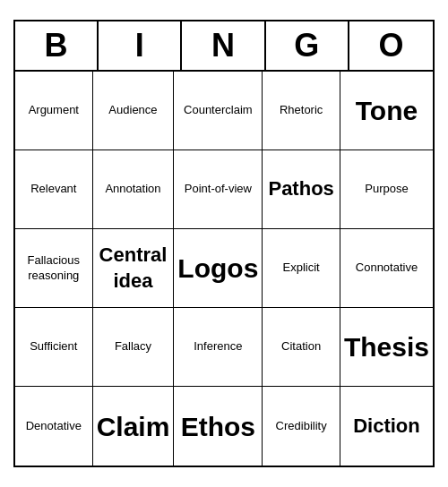 This screenshot has width=448, height=487. What do you see at coordinates (387, 347) in the screenshot?
I see `cell-text: Thesis` at bounding box center [387, 347].